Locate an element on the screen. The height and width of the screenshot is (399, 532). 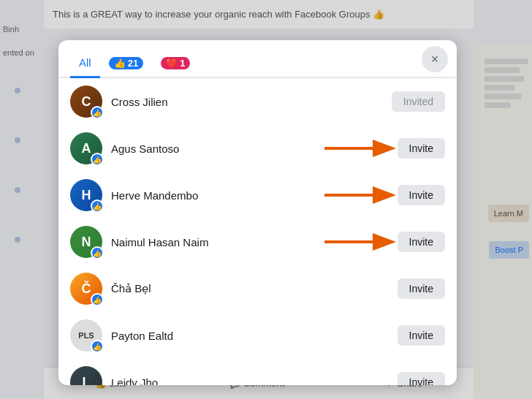
avatar: L is located at coordinates (86, 376).